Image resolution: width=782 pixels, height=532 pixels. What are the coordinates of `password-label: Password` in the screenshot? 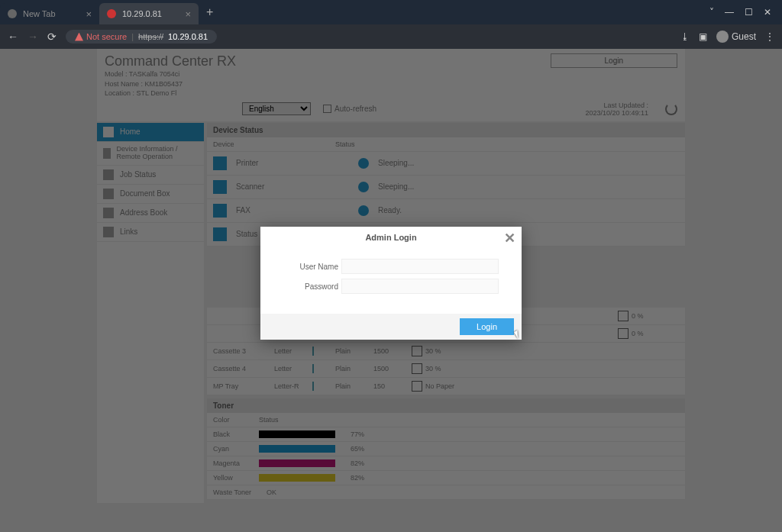 It's located at (311, 287).